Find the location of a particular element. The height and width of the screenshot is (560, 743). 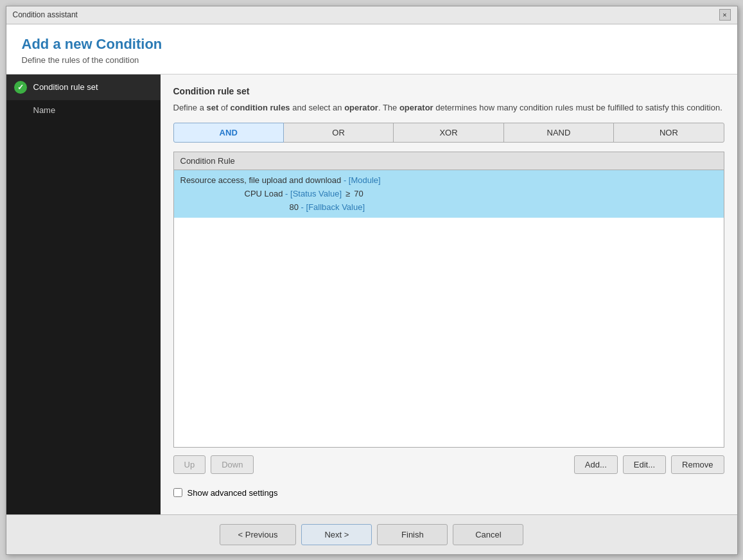

page-title: Add a new Condition is located at coordinates (372, 44).